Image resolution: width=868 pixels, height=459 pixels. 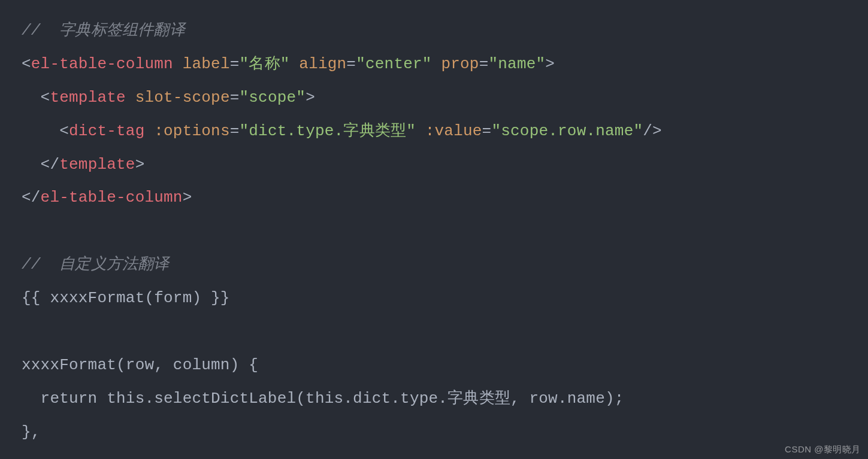 What do you see at coordinates (96, 265) in the screenshot?
I see `code-line: // 自定义方法翻译` at bounding box center [96, 265].